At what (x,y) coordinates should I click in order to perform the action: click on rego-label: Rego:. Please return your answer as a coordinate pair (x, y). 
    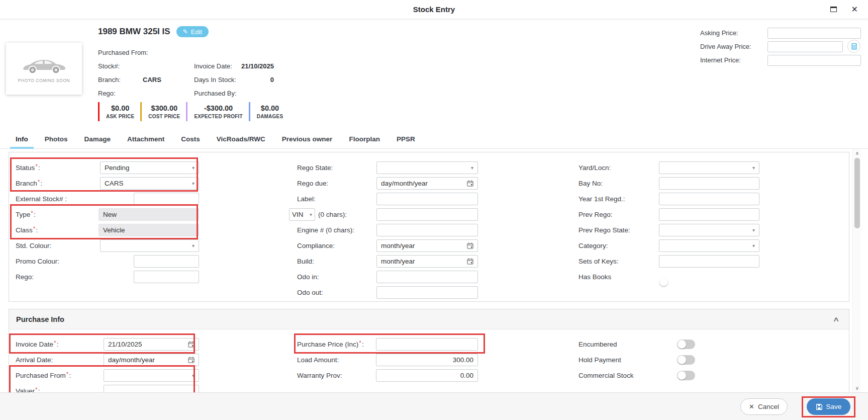
    Looking at the image, I should click on (121, 94).